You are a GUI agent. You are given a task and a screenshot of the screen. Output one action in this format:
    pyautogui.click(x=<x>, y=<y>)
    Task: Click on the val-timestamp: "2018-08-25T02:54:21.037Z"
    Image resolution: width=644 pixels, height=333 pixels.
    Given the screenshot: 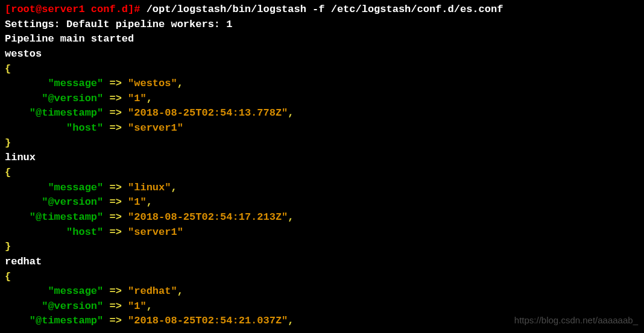 What is the action you would take?
    pyautogui.click(x=207, y=320)
    